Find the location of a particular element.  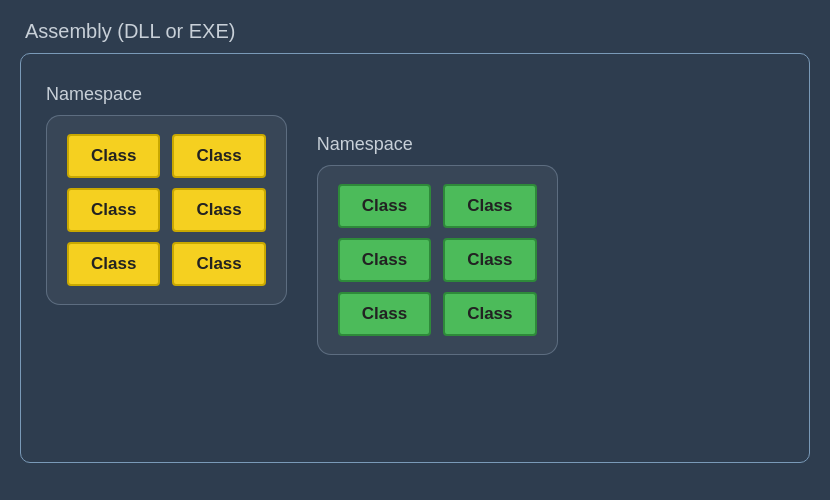

assembly-label: Assembly (DLL or EXE) is located at coordinates (415, 32).